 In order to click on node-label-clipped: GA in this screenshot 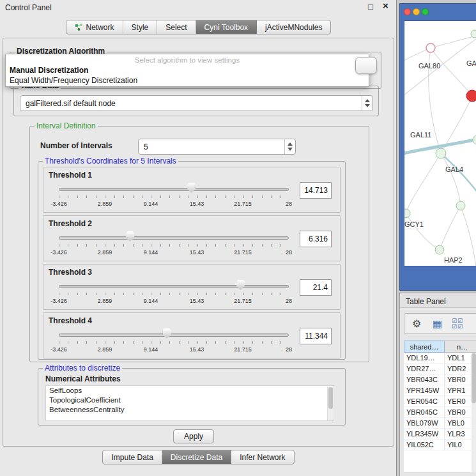, I will do `click(472, 63)`.